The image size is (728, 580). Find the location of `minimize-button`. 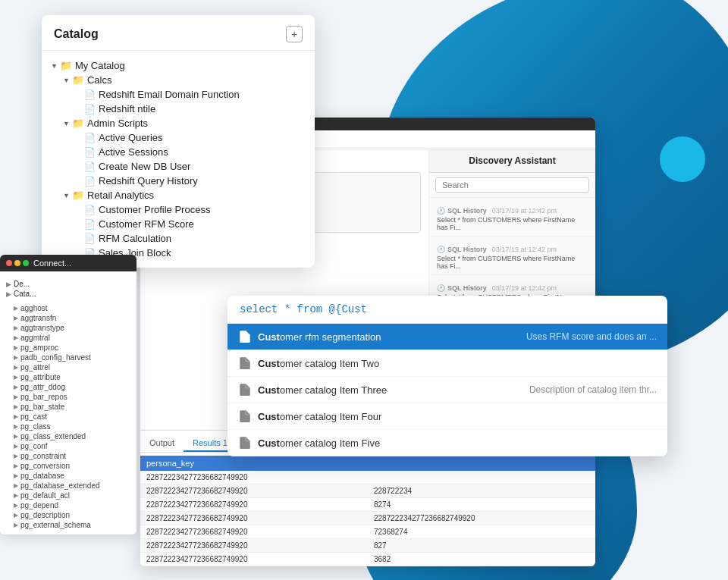

minimize-button is located at coordinates (17, 263).